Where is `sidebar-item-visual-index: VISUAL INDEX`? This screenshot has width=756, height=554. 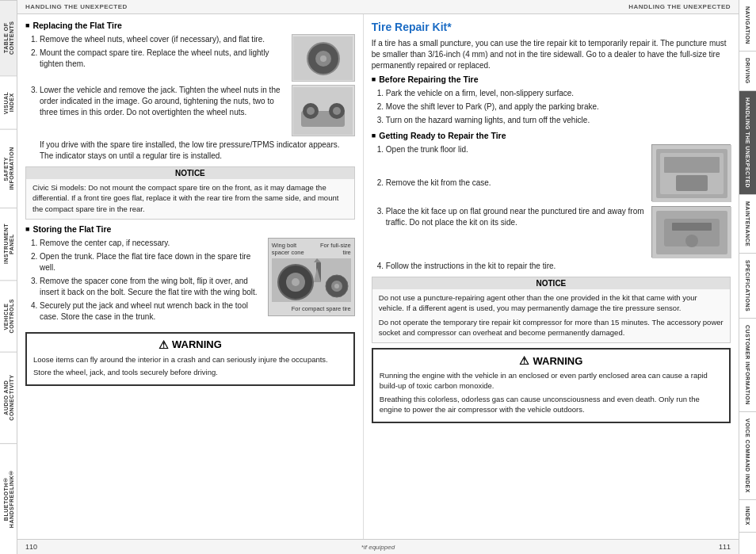
sidebar-item-visual-index: VISUAL INDEX is located at coordinates (8, 102).